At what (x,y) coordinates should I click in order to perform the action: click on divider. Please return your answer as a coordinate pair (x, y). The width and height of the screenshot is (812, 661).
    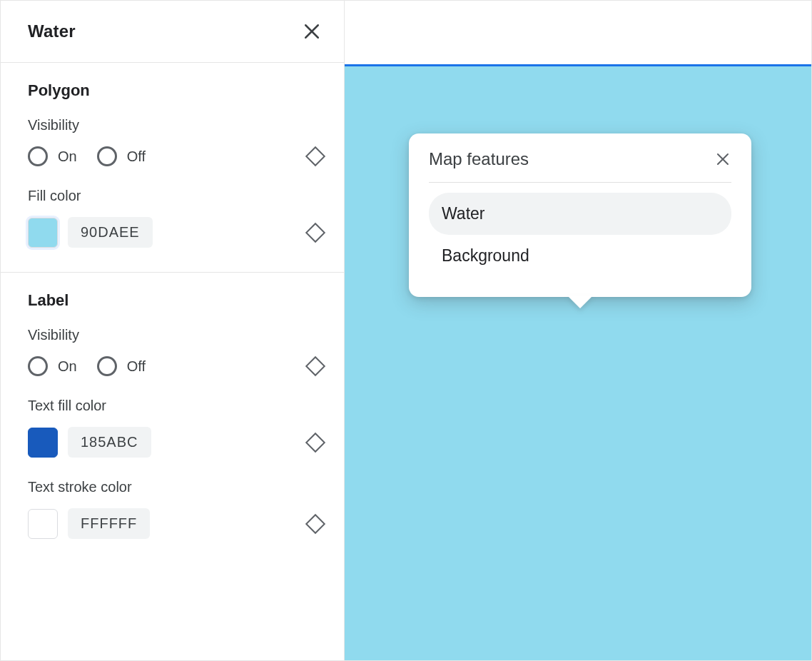
    Looking at the image, I should click on (580, 183).